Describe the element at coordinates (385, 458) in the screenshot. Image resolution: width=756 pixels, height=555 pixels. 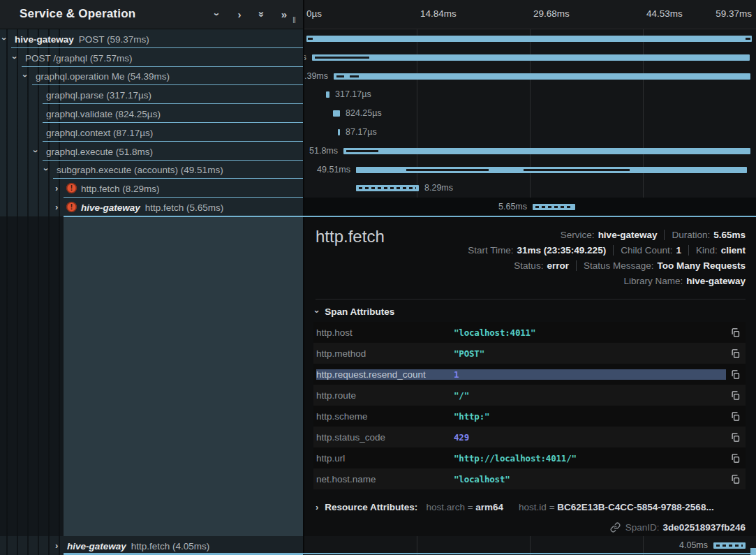
I see `attribute-key: http.url` at that location.